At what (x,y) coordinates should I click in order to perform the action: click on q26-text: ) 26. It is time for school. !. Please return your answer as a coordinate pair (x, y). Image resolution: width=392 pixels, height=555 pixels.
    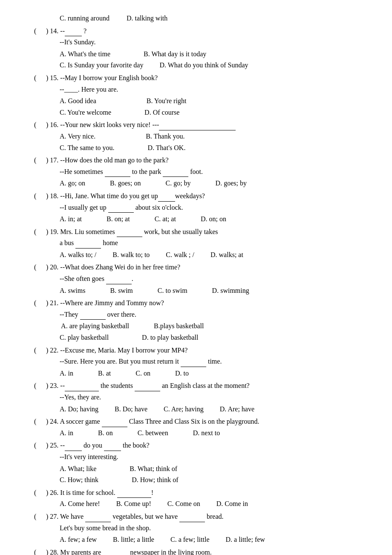
    Looking at the image, I should click on (206, 493).